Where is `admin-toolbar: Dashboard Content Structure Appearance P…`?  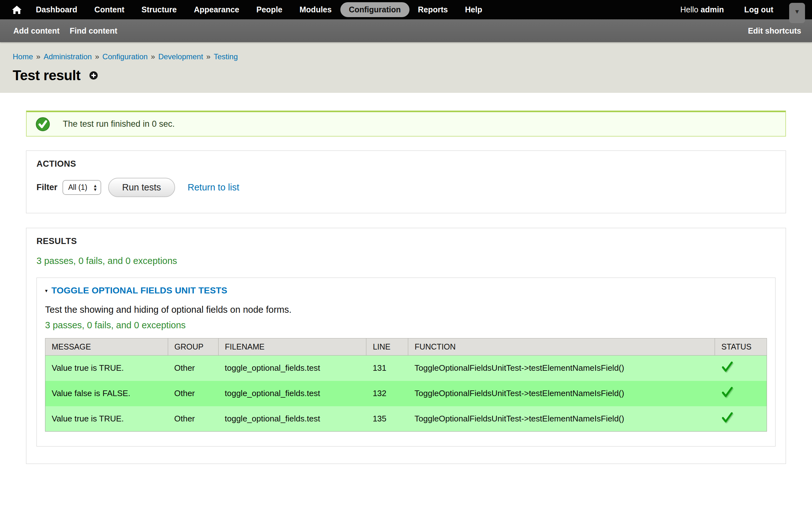 admin-toolbar: Dashboard Content Structure Appearance P… is located at coordinates (406, 10).